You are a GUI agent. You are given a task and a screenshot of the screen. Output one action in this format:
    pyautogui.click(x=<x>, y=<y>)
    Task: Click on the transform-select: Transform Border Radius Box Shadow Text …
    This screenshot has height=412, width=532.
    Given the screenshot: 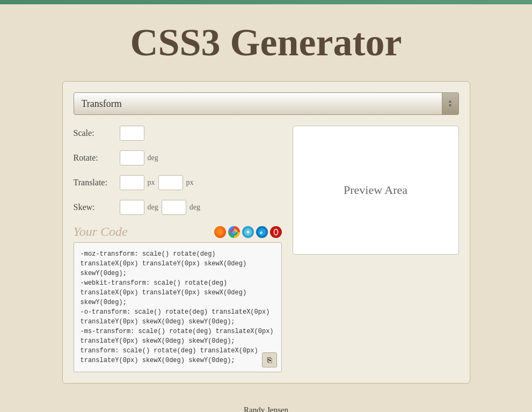 What is the action you would take?
    pyautogui.click(x=266, y=104)
    